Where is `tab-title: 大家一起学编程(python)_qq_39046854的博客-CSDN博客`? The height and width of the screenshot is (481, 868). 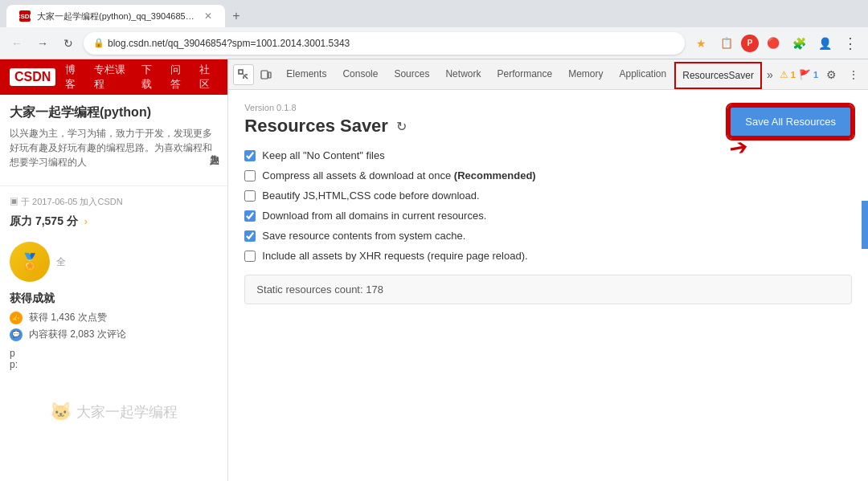
tab-title: 大家一起学编程(python)_qq_39046854的博客-CSDN博客 is located at coordinates (117, 16).